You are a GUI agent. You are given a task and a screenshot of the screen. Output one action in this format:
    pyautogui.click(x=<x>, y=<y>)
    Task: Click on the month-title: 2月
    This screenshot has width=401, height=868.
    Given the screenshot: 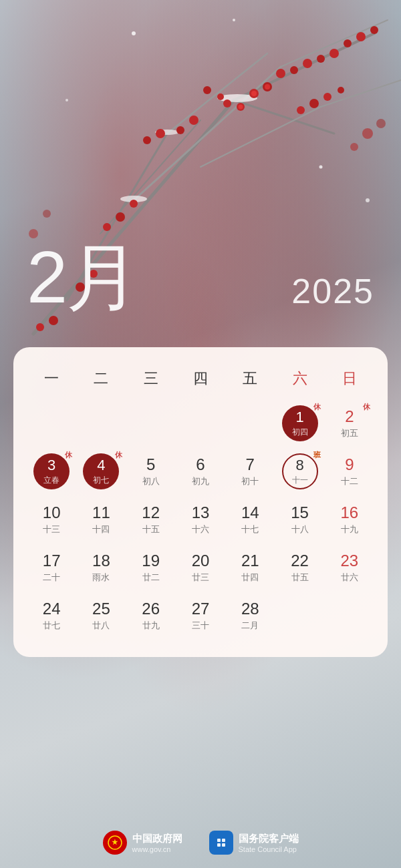 What is the action you would take?
    pyautogui.click(x=83, y=277)
    